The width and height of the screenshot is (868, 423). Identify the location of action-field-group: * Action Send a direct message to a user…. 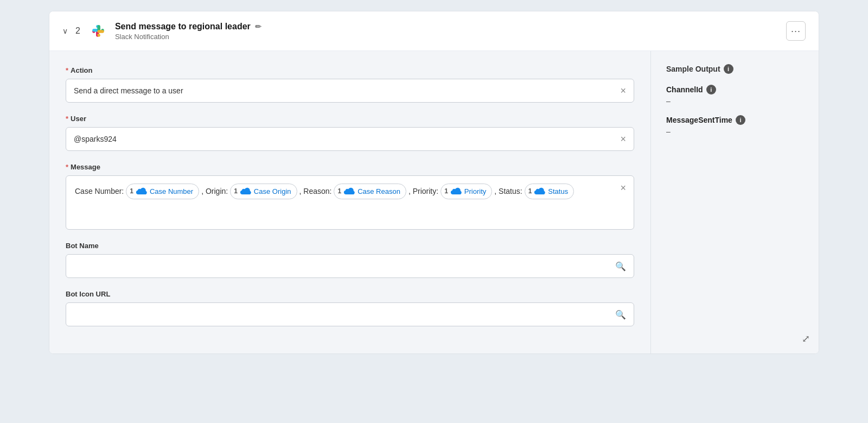
(350, 85).